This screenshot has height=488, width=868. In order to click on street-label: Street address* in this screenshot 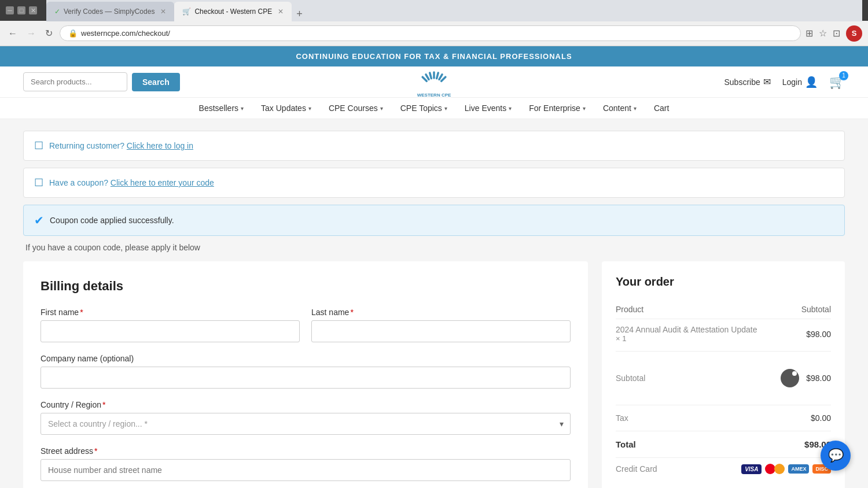, I will do `click(306, 451)`.